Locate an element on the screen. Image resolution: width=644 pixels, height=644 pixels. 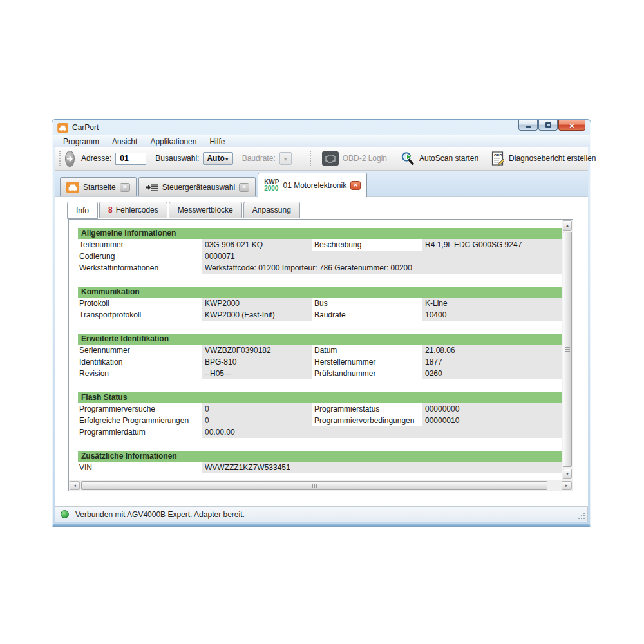
field-label: Bus is located at coordinates (367, 303).